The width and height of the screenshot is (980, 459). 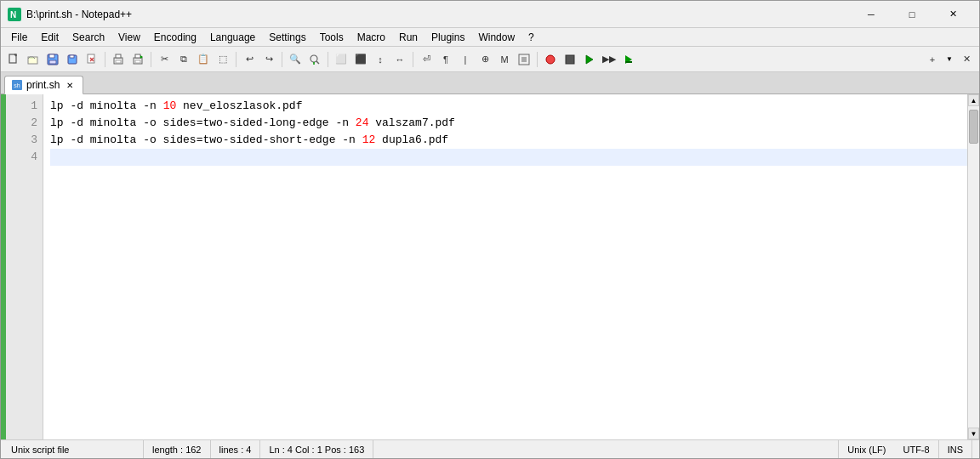 I want to click on status-lineending: Unix (LF), so click(x=866, y=449).